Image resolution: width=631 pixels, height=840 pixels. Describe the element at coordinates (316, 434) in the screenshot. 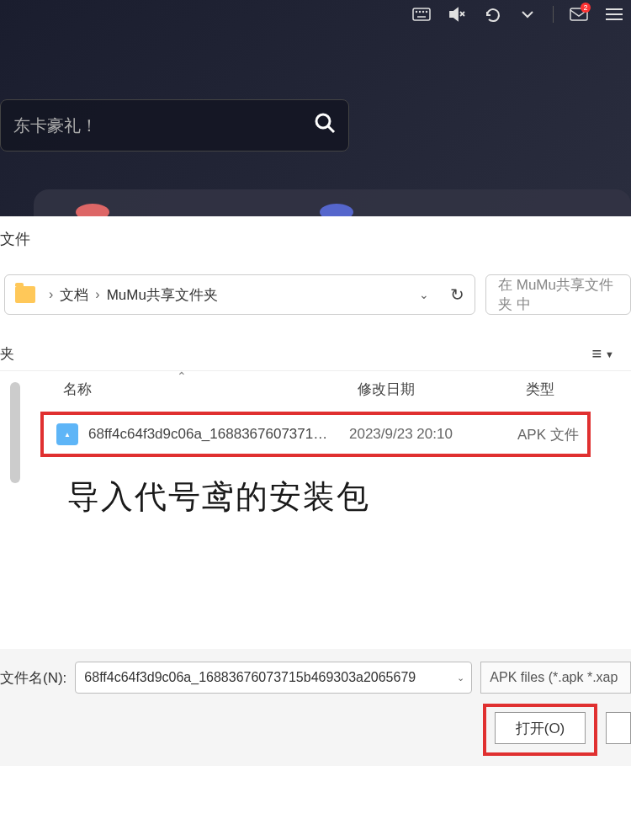

I see `highlighted-file-annotation: 68ff4c64f3d9c06a_1688367607371… 2023/9/2…` at that location.